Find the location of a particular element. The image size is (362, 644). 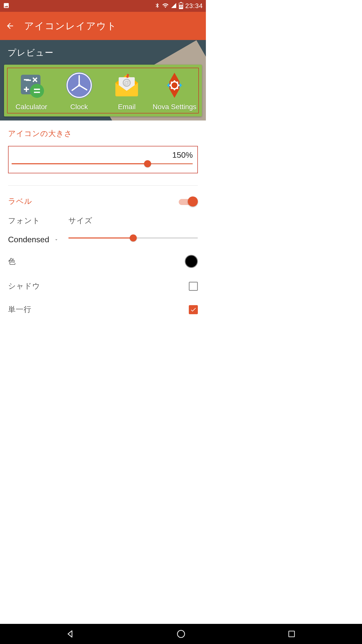

color-label: 色 is located at coordinates (12, 262).